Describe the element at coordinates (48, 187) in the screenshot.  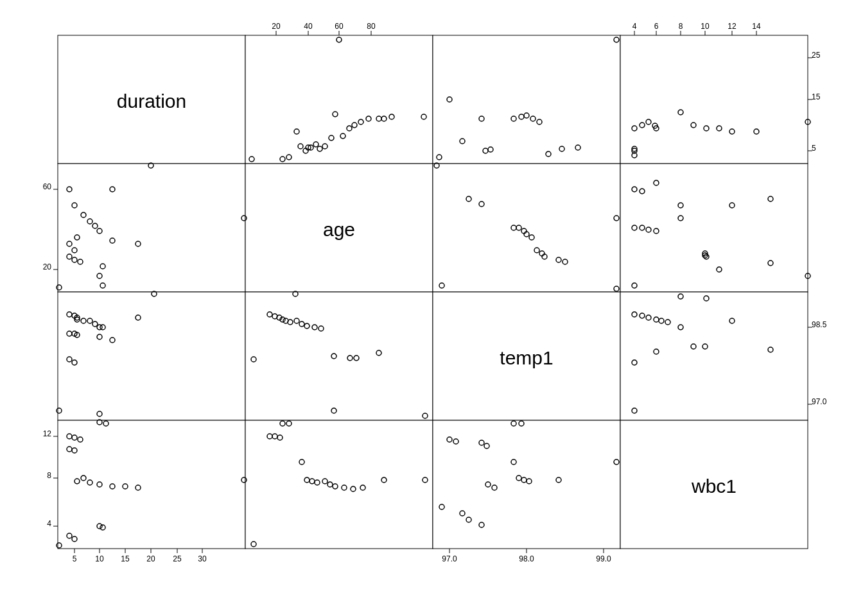
I see `left-axis-age-60: 60` at that location.